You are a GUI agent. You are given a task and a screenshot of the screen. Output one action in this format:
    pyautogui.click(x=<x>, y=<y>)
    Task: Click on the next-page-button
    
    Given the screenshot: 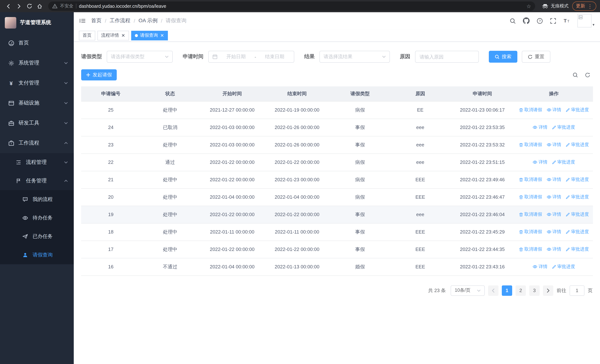 What is the action you would take?
    pyautogui.click(x=548, y=290)
    